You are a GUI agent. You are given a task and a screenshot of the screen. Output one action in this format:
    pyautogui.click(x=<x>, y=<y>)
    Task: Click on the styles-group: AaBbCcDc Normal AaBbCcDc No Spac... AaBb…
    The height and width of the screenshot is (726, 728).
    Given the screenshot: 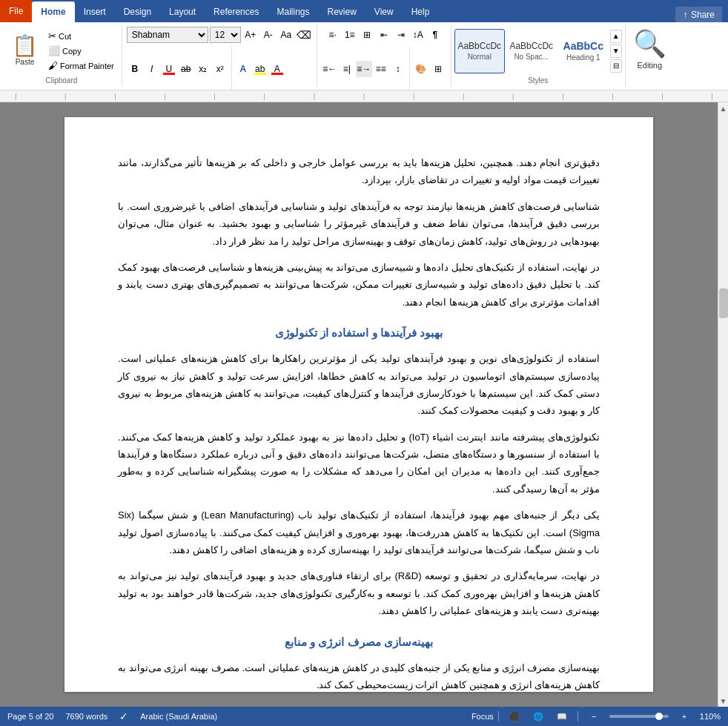 What is the action you would take?
    pyautogui.click(x=538, y=56)
    